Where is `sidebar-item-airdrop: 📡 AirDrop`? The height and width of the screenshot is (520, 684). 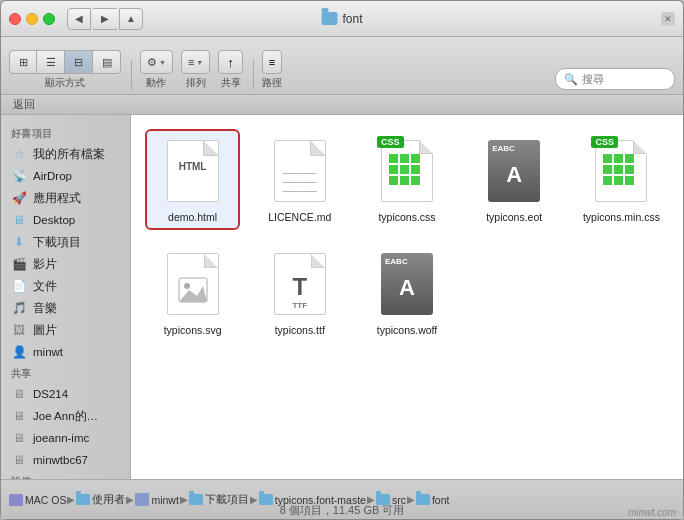 sidebar-item-airdrop: 📡 AirDrop is located at coordinates (66, 176).